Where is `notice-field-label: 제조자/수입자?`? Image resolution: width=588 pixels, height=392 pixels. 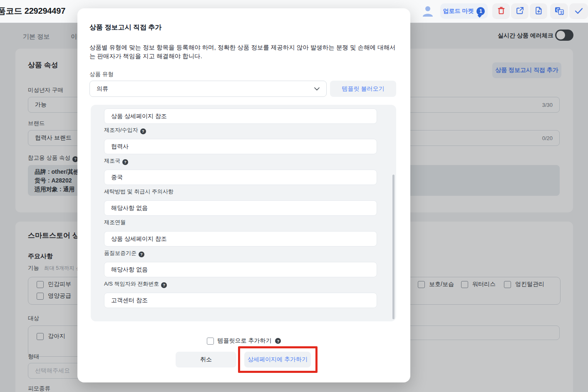 notice-field-label: 제조자/수입자? is located at coordinates (125, 131).